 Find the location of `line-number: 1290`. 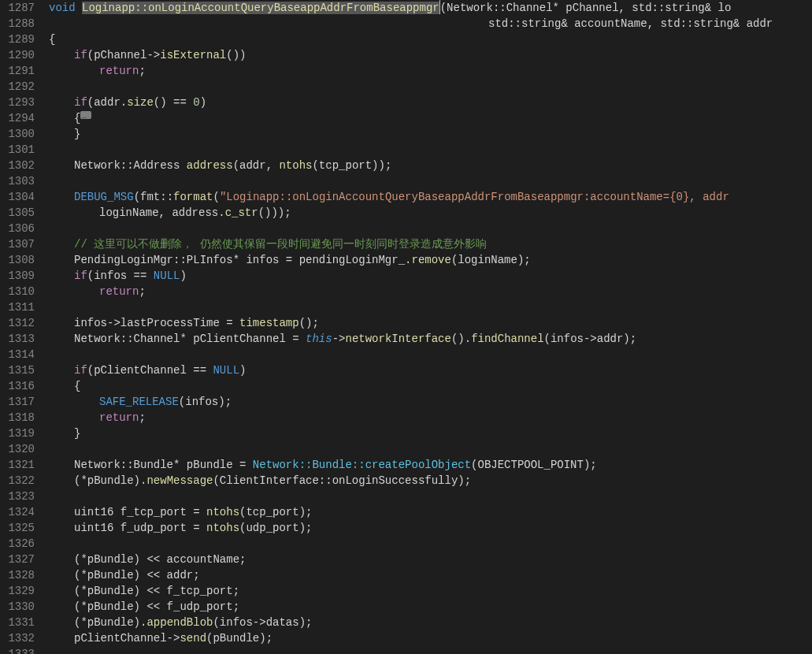

line-number: 1290 is located at coordinates (20, 55).